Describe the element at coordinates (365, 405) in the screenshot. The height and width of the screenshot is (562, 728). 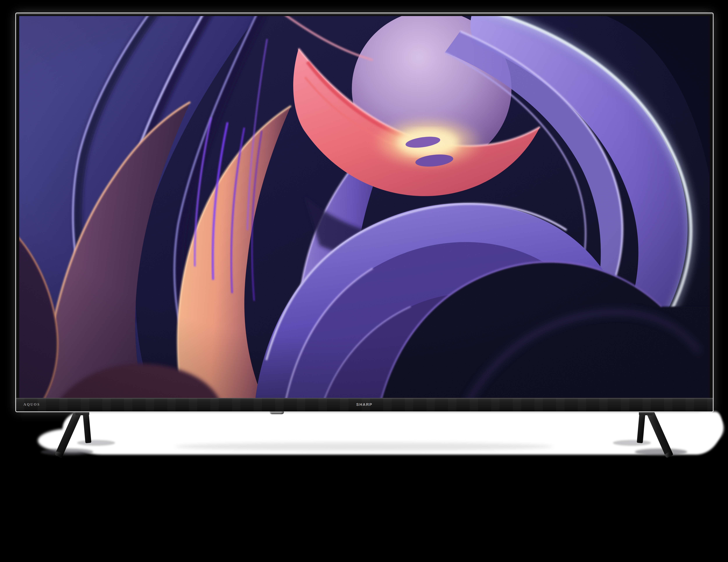
I see `sharp-logo: SHARP` at that location.